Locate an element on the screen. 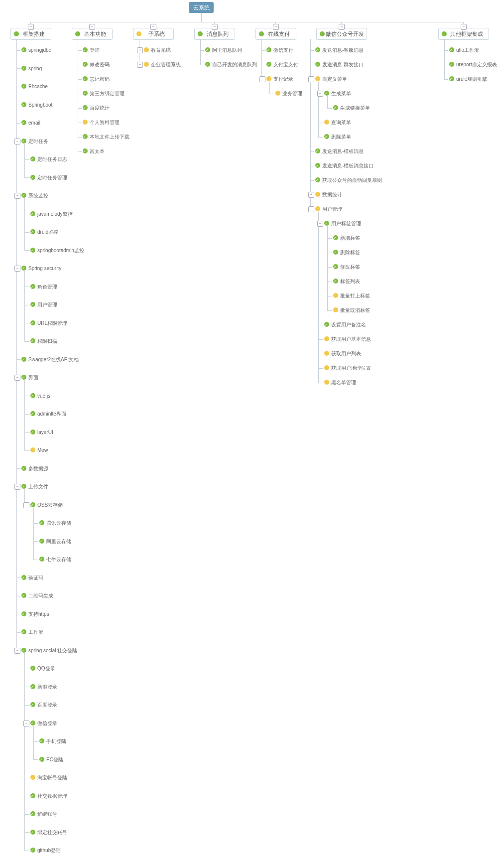  tree-node: Spring security is located at coordinates (41, 269).